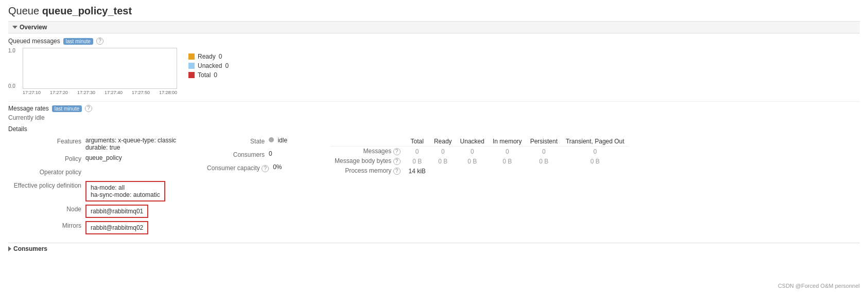  I want to click on details-left-col: Features arguments: x-queue-type: classi…, so click(92, 187).